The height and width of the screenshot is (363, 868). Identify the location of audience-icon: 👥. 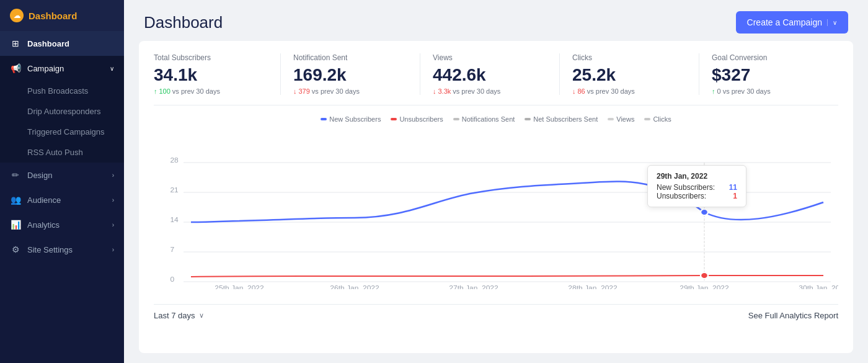
(16, 200).